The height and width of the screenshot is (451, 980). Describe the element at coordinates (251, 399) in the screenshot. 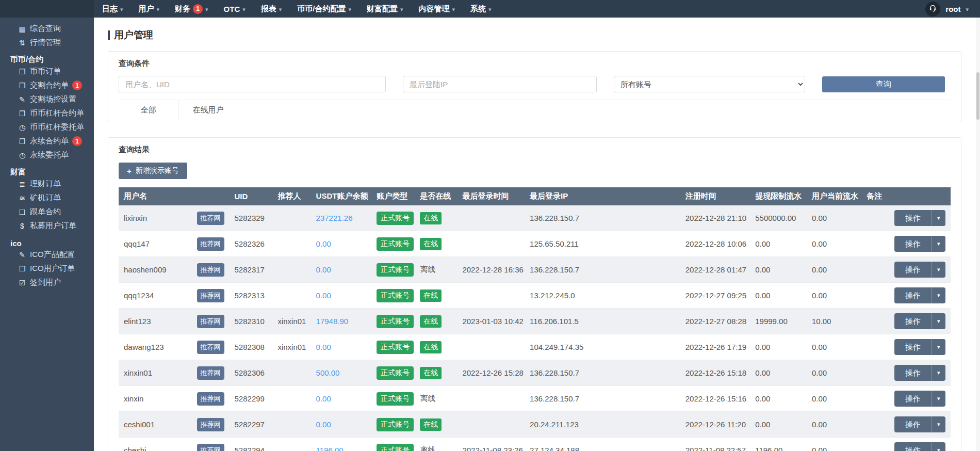

I see `cell-uid: 5282299` at that location.